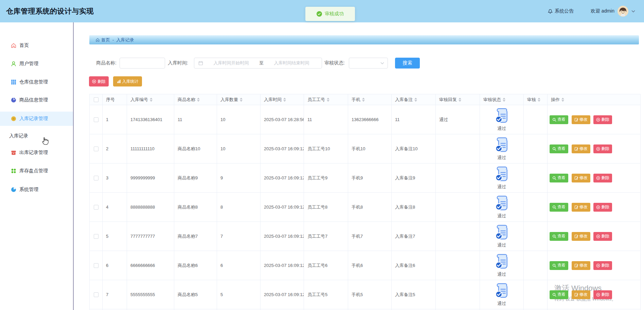  Describe the element at coordinates (37, 190) in the screenshot. I see `sidebar-item-system: 系统管理` at that location.